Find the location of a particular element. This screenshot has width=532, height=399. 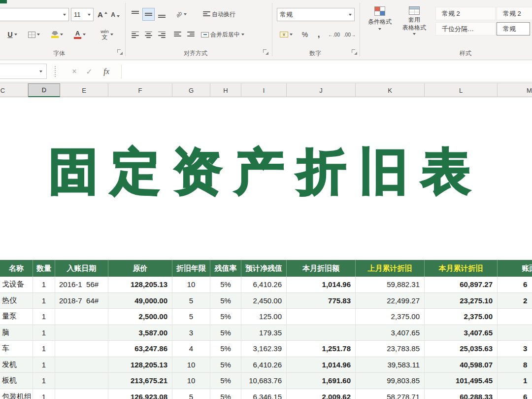

table-cell: 2,375.00 is located at coordinates (390, 317).